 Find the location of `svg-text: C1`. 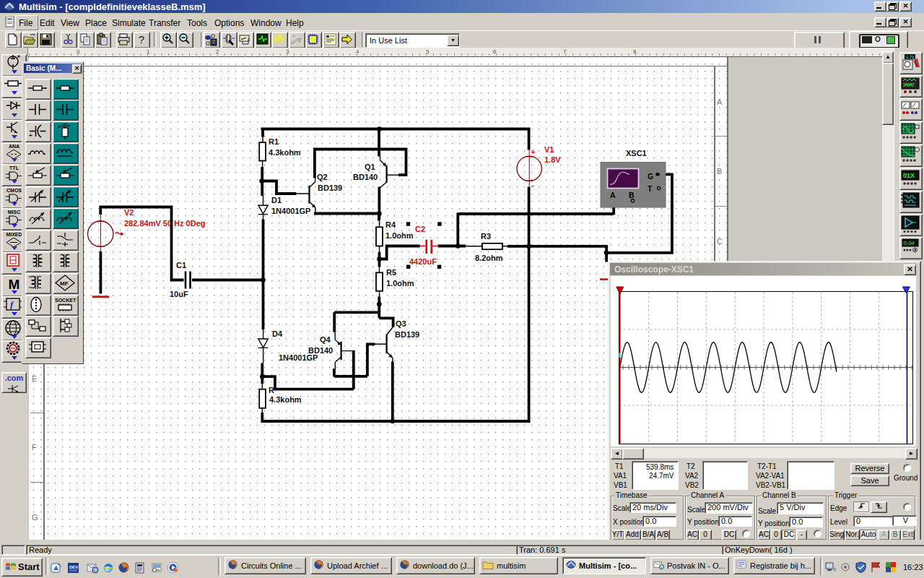

svg-text: C1 is located at coordinates (181, 265).